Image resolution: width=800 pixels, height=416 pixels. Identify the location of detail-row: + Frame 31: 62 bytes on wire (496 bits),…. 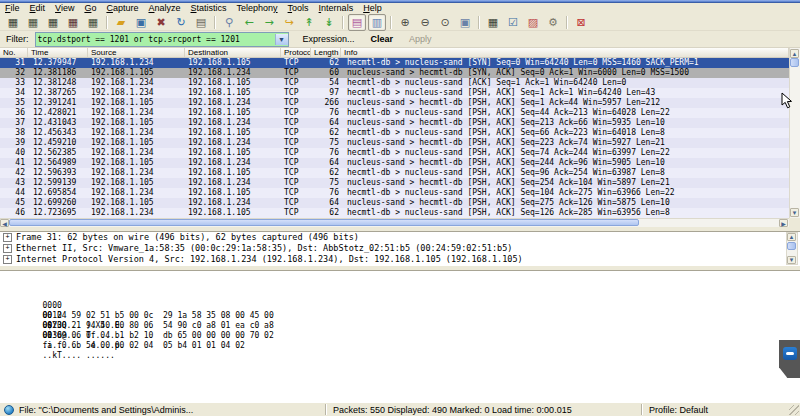
(400, 238).